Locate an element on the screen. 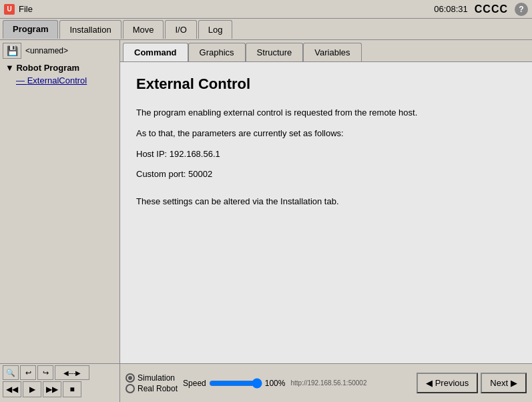  previous-button: ◀ Previous is located at coordinates (447, 383).